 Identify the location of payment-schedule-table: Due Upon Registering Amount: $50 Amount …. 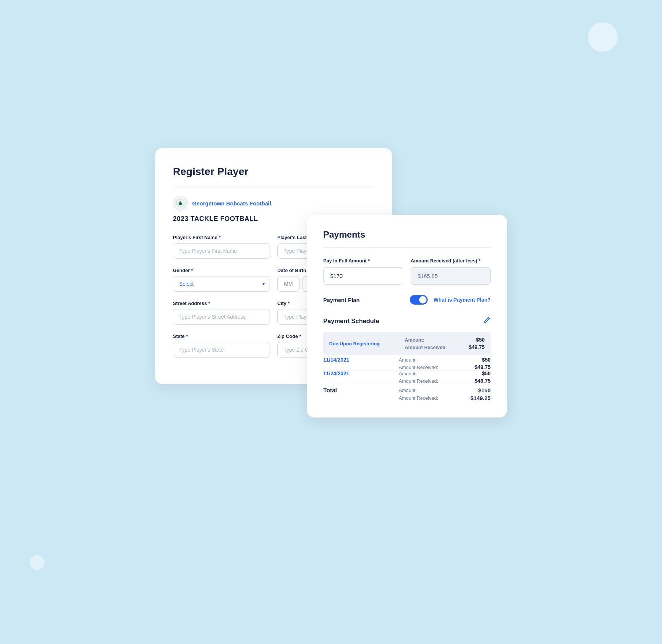
(407, 366).